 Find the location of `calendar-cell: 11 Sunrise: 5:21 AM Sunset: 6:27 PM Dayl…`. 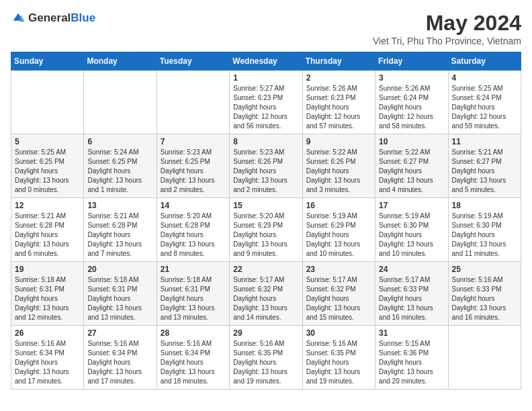

calendar-cell: 11 Sunrise: 5:21 AM Sunset: 6:27 PM Dayl… is located at coordinates (484, 167).